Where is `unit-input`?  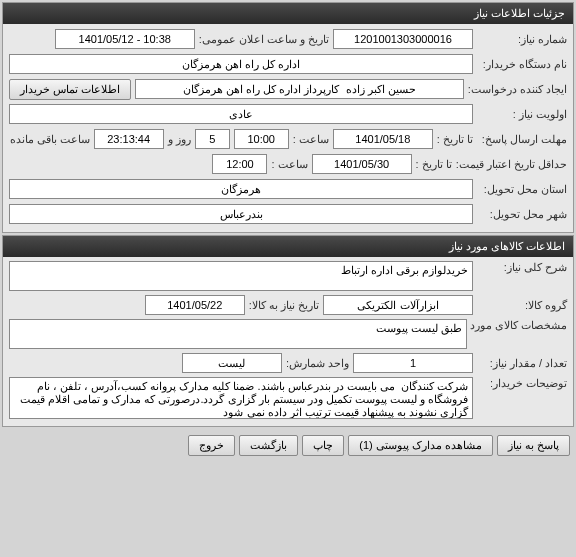 unit-input is located at coordinates (232, 363).